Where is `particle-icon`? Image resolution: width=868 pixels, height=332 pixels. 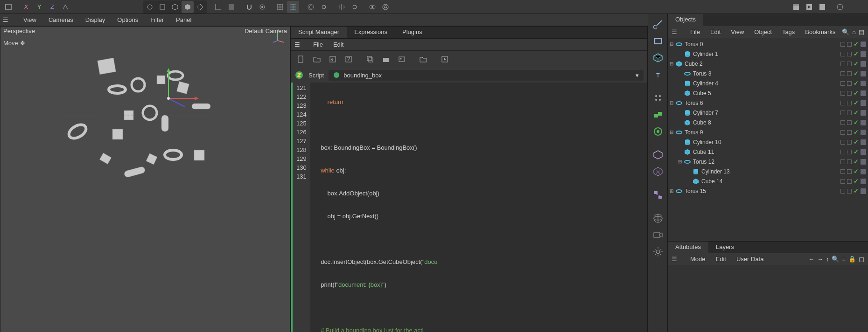 particle-icon is located at coordinates (658, 98).